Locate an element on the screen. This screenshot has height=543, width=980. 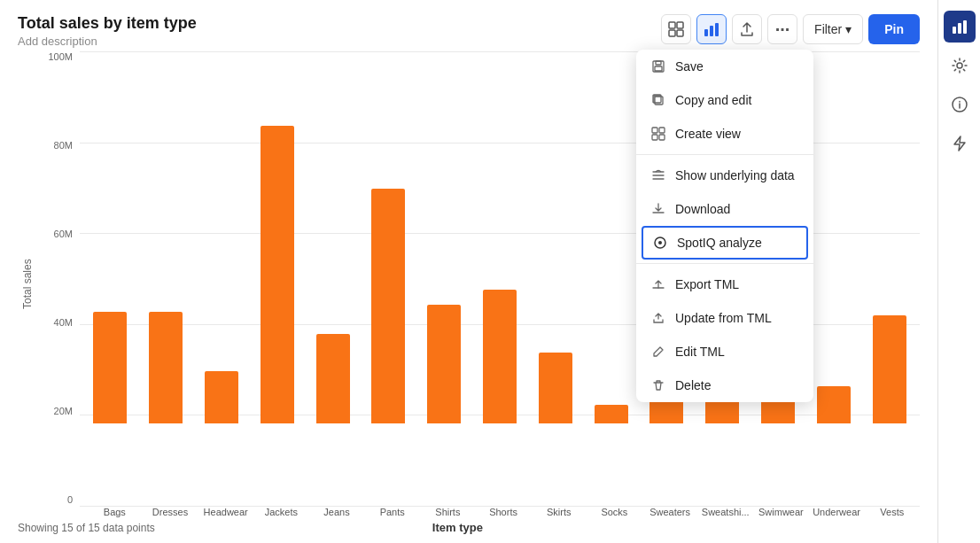
menu-label-copy-edit: Copy and edit is located at coordinates (713, 100).